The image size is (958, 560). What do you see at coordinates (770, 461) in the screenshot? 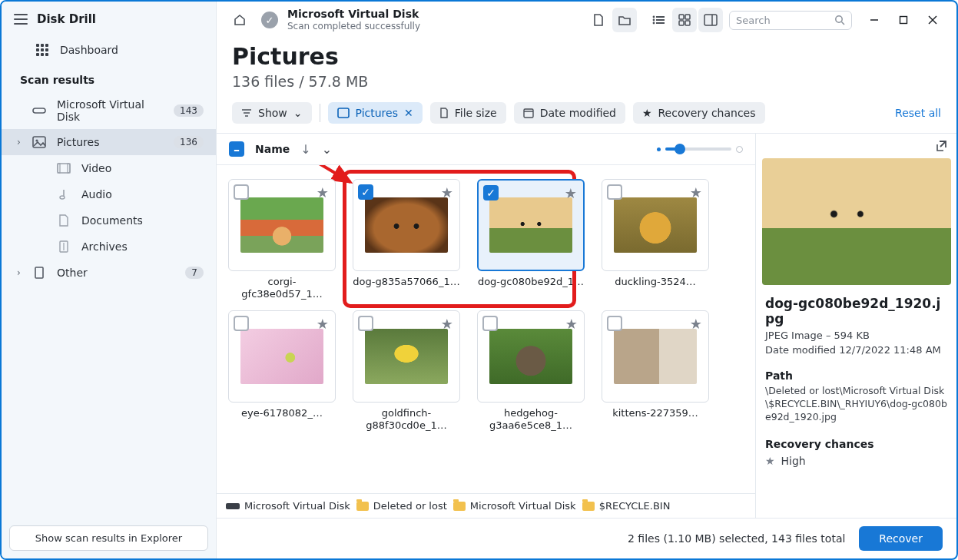
I see `star-icon: ★` at bounding box center [770, 461].